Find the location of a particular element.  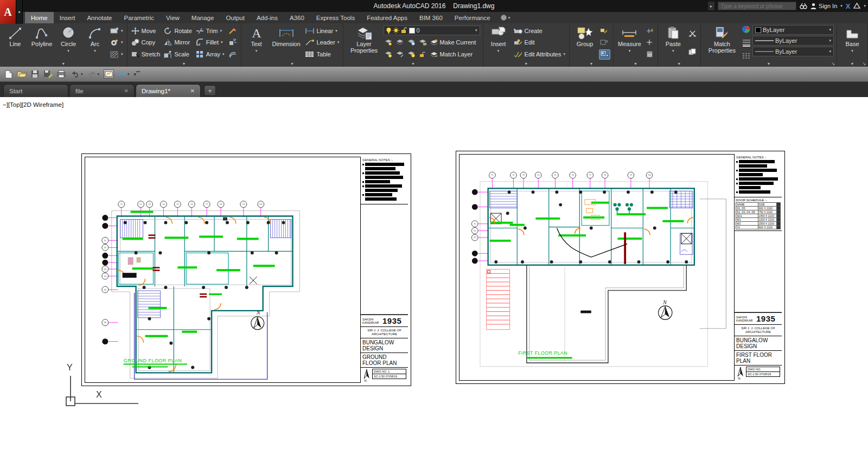

group-edit-button: ± is located at coordinates (604, 42).